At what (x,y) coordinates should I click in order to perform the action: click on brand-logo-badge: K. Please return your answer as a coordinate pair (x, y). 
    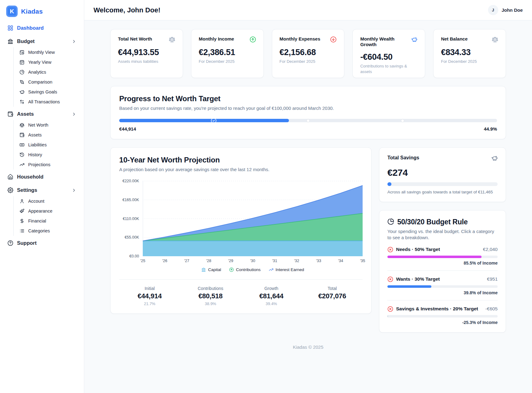
    Looking at the image, I should click on (12, 11).